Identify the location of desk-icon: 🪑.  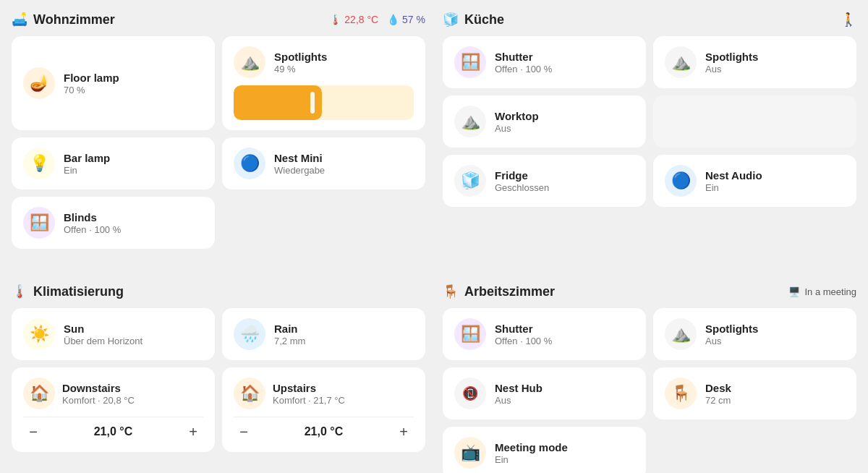
(681, 393).